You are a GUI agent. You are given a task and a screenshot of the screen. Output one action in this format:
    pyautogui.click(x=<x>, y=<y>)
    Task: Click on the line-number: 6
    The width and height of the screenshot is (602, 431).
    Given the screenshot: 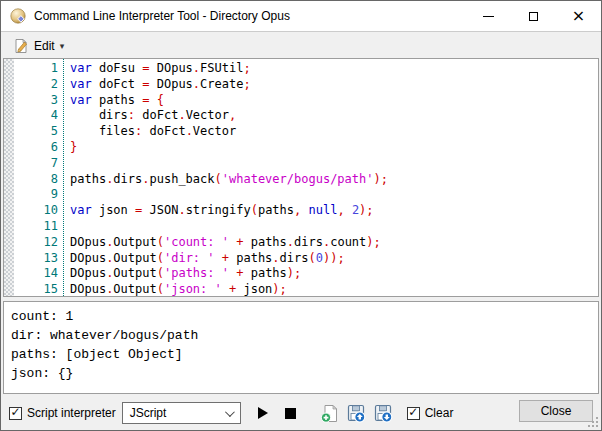 What is the action you would take?
    pyautogui.click(x=36, y=148)
    